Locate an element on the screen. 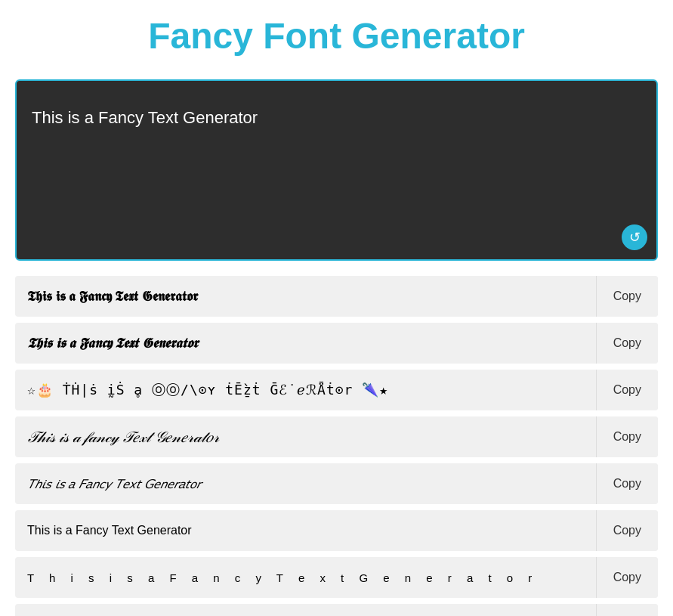 This screenshot has height=616, width=673. font-row-1: 𝕿𝖍𝖎𝖘 𝖎𝖘 𝖆 𝕱𝖆𝖓𝖈𝖞 𝕿𝖊𝖝𝖙 𝕲𝖊𝖓𝖊𝖗𝖆𝖙𝖔𝖗Copy is located at coordinates (337, 296).